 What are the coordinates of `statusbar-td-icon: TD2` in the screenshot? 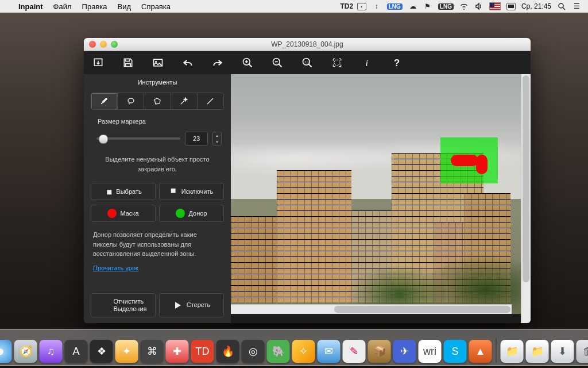 It's located at (347, 6).